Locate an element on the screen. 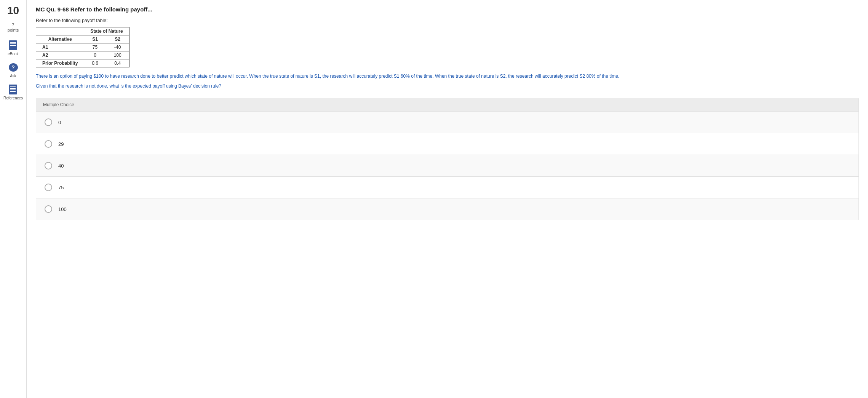  table-row-a1: A1 75 -40 is located at coordinates (83, 47).